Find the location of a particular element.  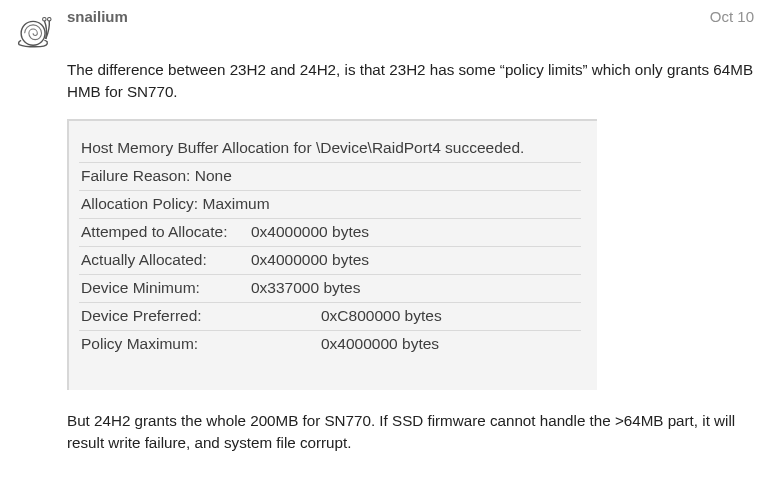

embed-value: 0xC800000 bytes is located at coordinates (382, 316).